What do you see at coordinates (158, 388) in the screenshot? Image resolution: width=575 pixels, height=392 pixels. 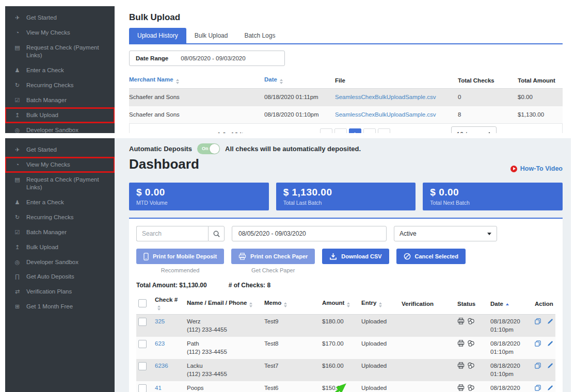 I see `check-number-link: 41` at bounding box center [158, 388].